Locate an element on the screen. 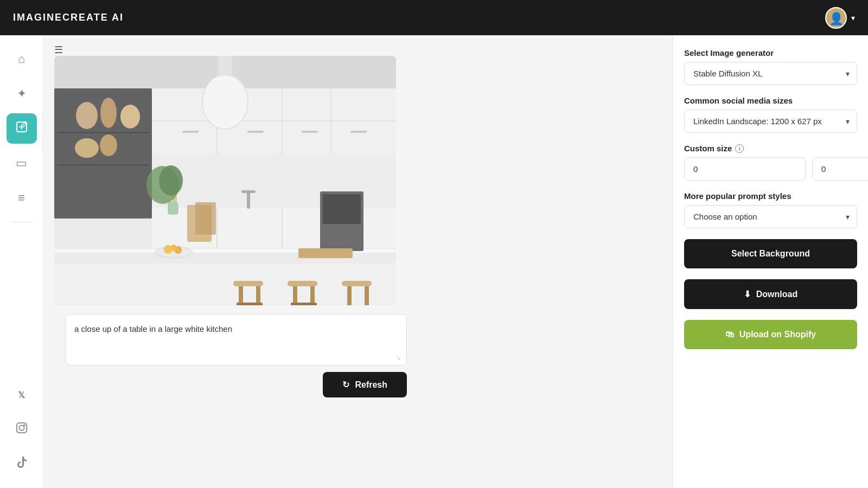 This screenshot has height=488, width=868. list-icon: ≡ is located at coordinates (22, 198).